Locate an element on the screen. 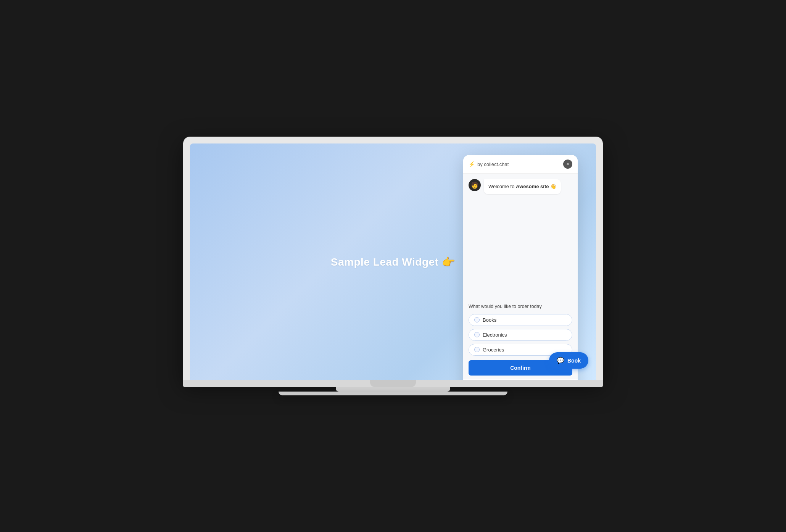  hero-text: Sample Lead Widget 👉 is located at coordinates (393, 262).